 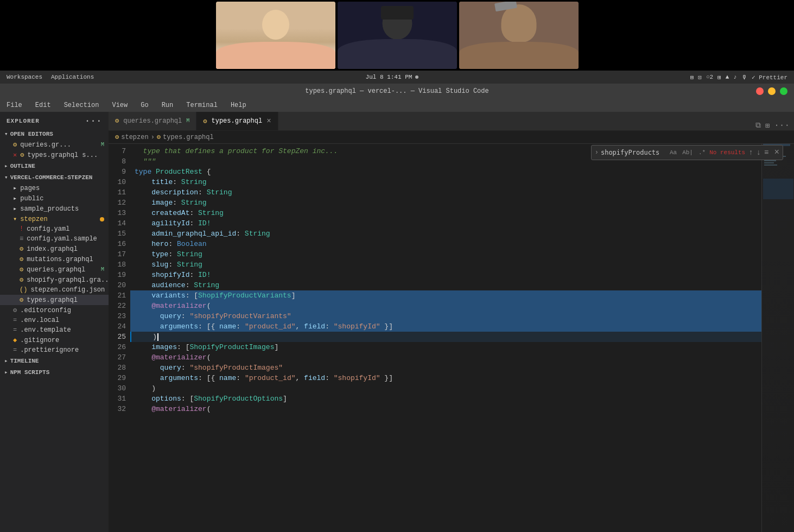 I want to click on search-close-button: ×, so click(x=777, y=153).